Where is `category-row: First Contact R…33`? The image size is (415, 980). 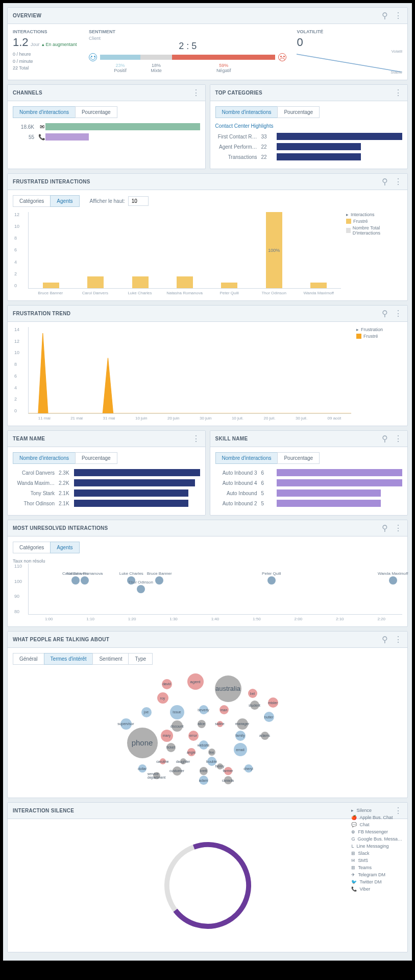 category-row: First Contact R…33 is located at coordinates (309, 136).